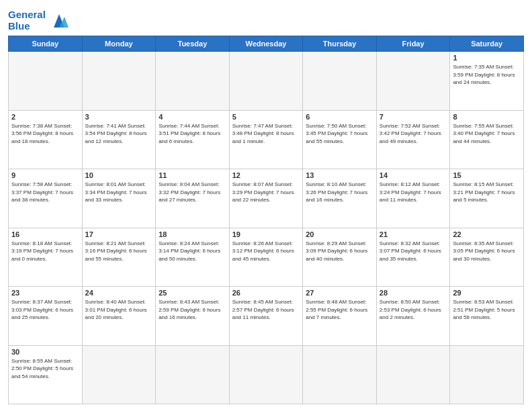 Image resolution: width=532 pixels, height=411 pixels. I want to click on calendar-cell: 1Sunrise: 7:35 AM Sunset: 3:59 PM Daylig…, so click(487, 81).